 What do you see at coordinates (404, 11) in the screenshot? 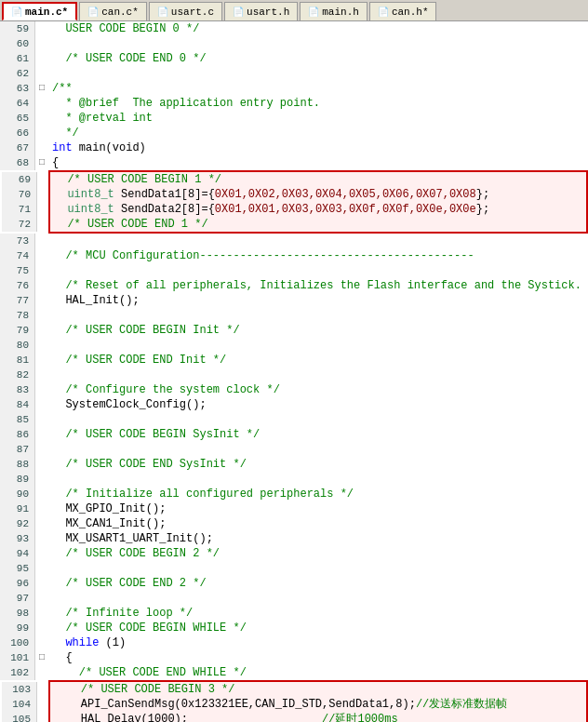
I see `tab-can-h: 📄 can.h*` at bounding box center [404, 11].